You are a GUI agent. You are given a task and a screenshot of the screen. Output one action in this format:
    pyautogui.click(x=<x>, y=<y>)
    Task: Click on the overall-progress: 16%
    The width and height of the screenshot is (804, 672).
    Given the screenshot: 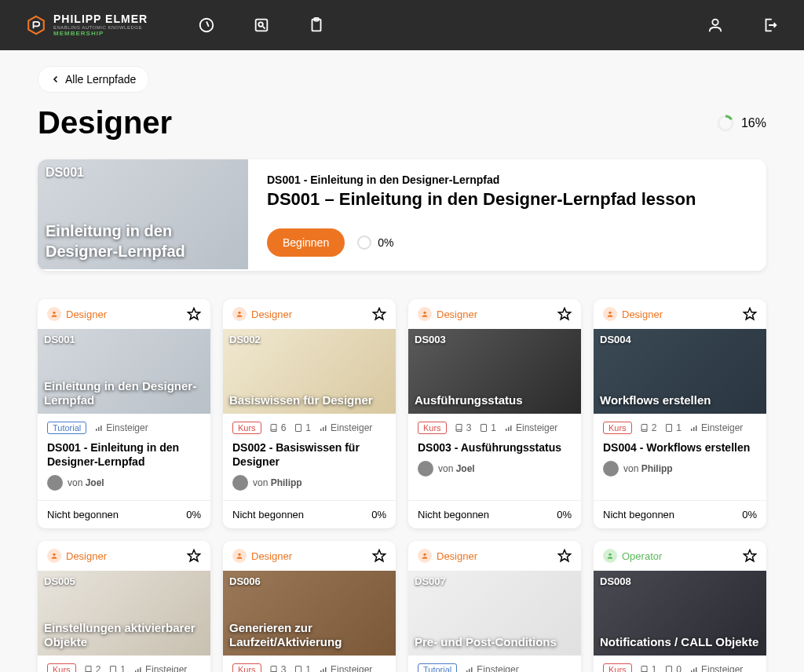 What is the action you would take?
    pyautogui.click(x=741, y=123)
    